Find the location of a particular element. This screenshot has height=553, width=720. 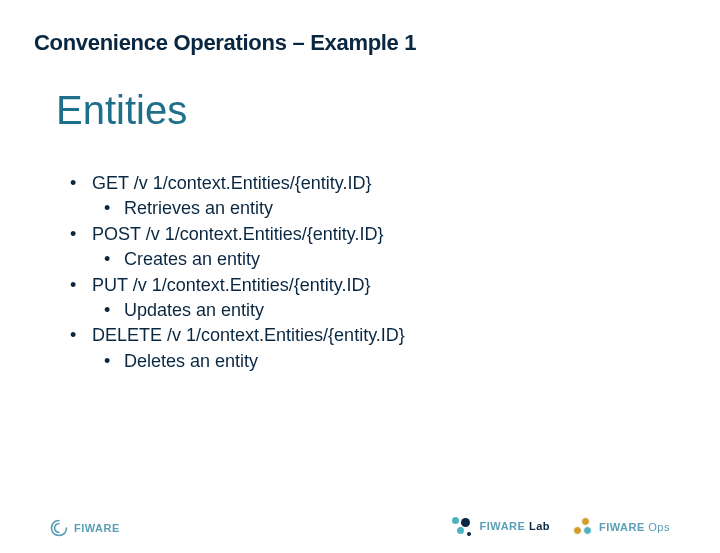

slide-title: Convenience Operations – Example 1 is located at coordinates (225, 43).